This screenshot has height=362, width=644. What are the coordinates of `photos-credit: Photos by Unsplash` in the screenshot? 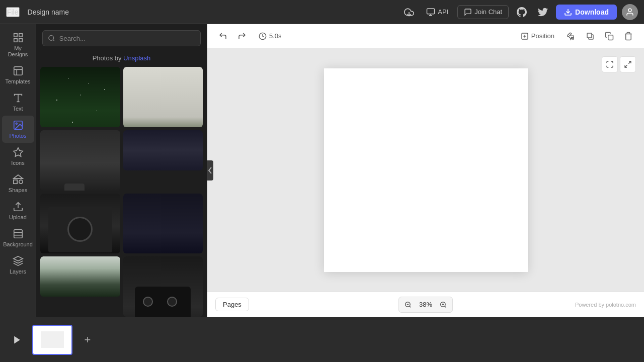 It's located at (122, 58).